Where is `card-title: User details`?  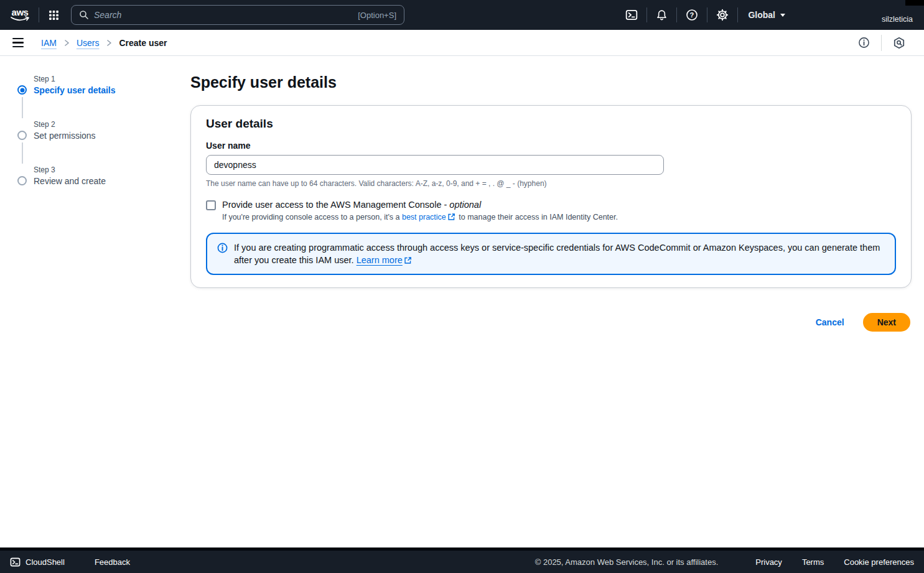
card-title: User details is located at coordinates (551, 124).